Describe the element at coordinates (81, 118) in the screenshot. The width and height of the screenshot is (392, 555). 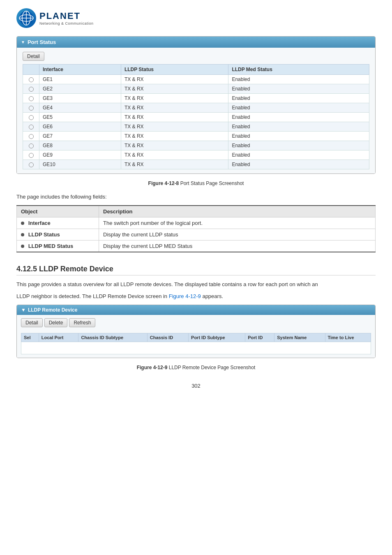
I see `row-interface: GE5` at that location.